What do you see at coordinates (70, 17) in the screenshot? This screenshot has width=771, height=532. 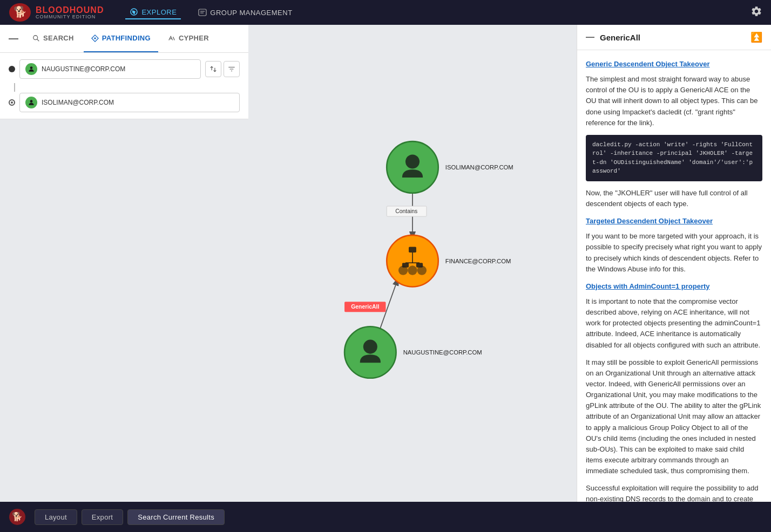 I see `edition-label: COMMUNITY EDITION` at bounding box center [70, 17].